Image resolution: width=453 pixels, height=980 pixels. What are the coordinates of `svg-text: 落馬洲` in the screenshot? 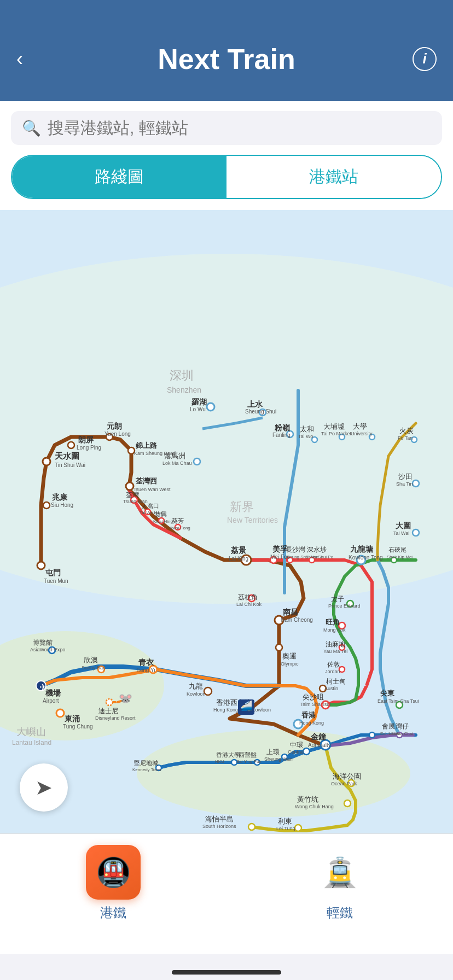 It's located at (175, 456).